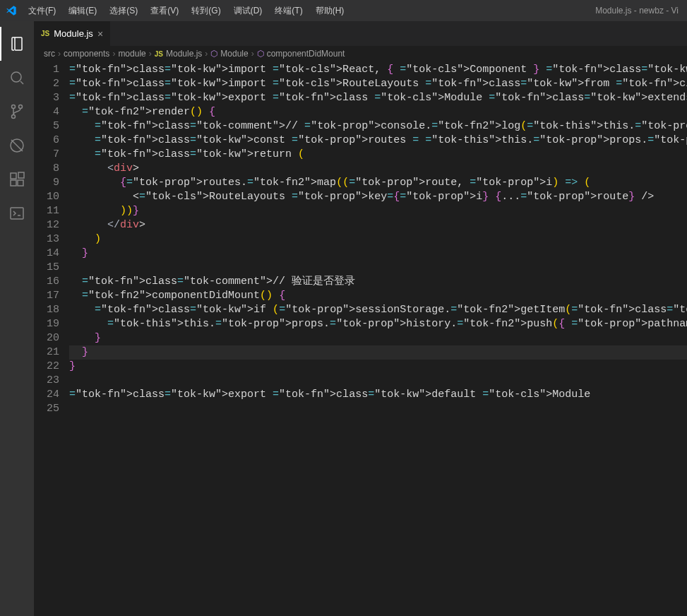 This screenshot has height=616, width=687. I want to click on menu-item: 编辑(E), so click(83, 11).